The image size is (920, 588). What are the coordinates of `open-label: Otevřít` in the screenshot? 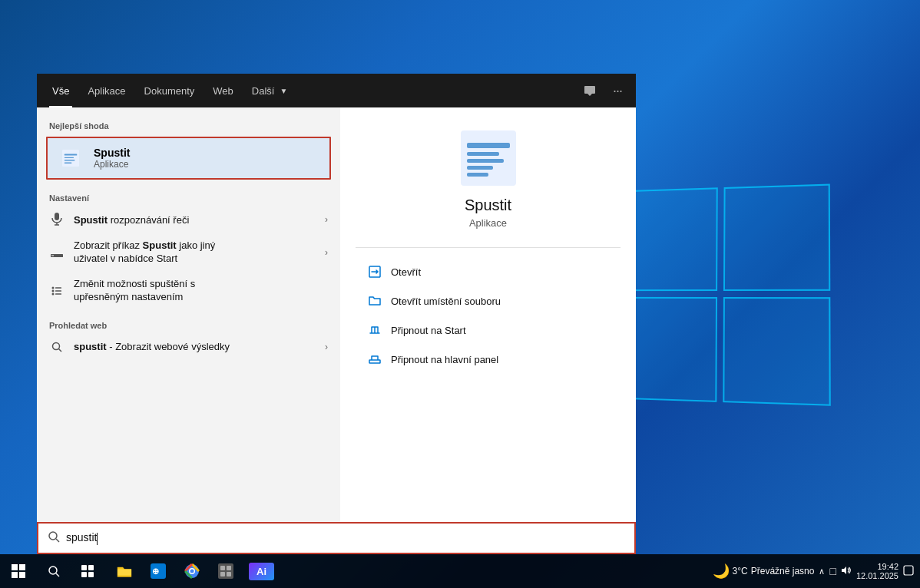 It's located at (405, 272).